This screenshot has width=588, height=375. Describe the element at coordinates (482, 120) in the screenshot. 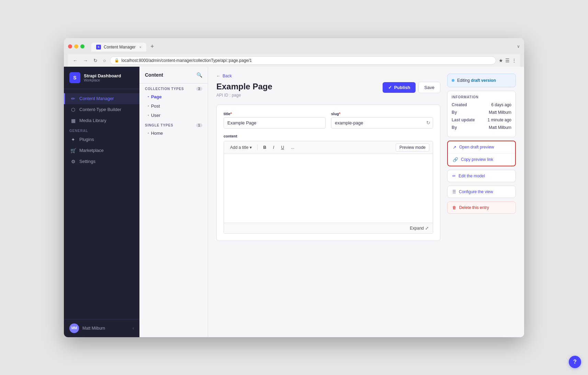

I see `last-update-row: Last update 1 minute ago` at that location.